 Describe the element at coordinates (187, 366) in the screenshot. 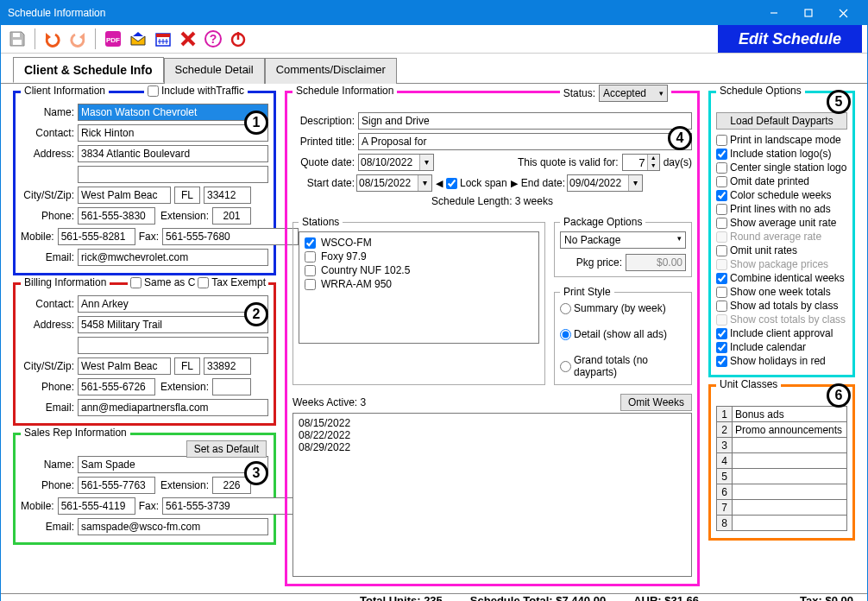

I see `billing-state-input` at that location.